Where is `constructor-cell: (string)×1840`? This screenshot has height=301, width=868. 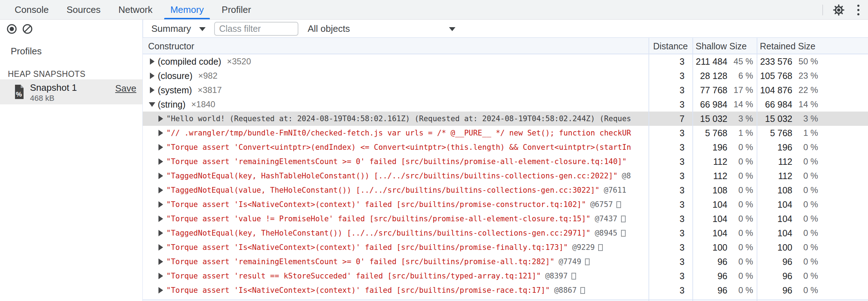 constructor-cell: (string)×1840 is located at coordinates (395, 104).